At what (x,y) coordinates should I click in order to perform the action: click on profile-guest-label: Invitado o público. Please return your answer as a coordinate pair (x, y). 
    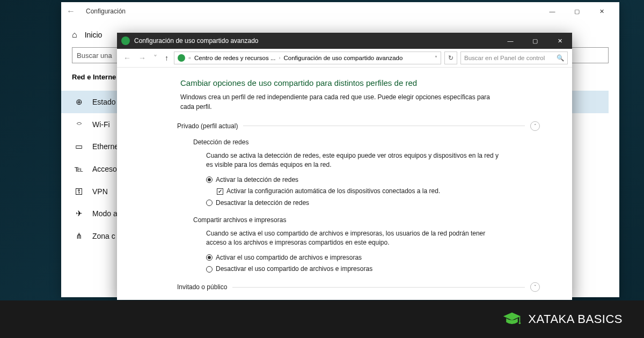
    Looking at the image, I should click on (202, 287).